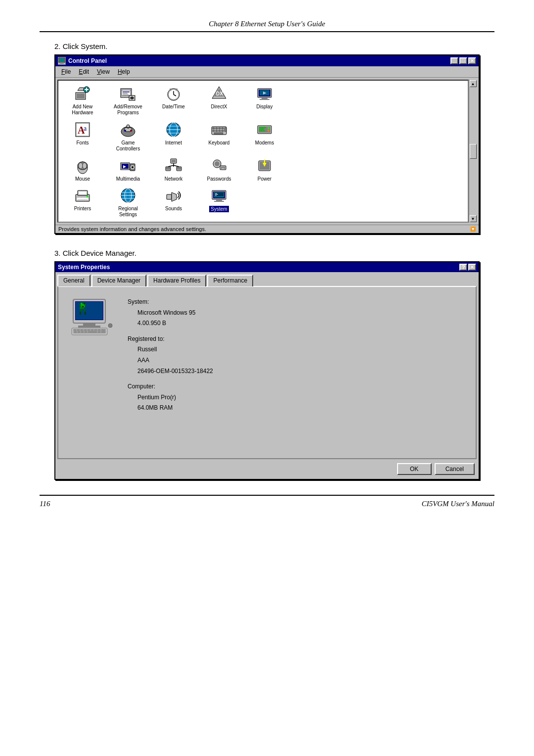  Describe the element at coordinates (473, 84) in the screenshot. I see `scroll-up-button: ▲` at that location.